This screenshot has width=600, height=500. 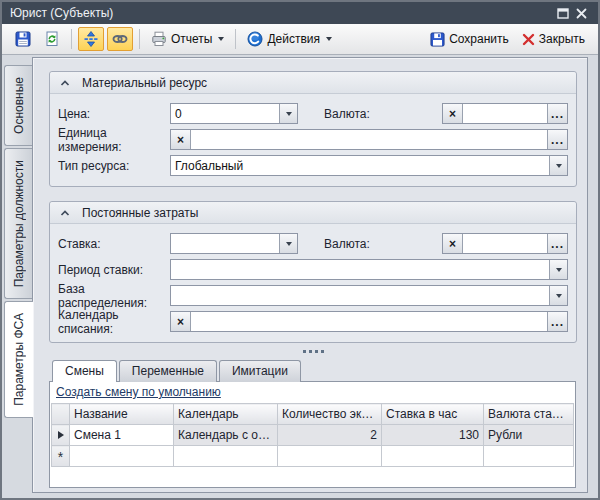 What do you see at coordinates (433, 414) in the screenshot?
I see `column-header-hourly-rate: Ставка в час` at bounding box center [433, 414].